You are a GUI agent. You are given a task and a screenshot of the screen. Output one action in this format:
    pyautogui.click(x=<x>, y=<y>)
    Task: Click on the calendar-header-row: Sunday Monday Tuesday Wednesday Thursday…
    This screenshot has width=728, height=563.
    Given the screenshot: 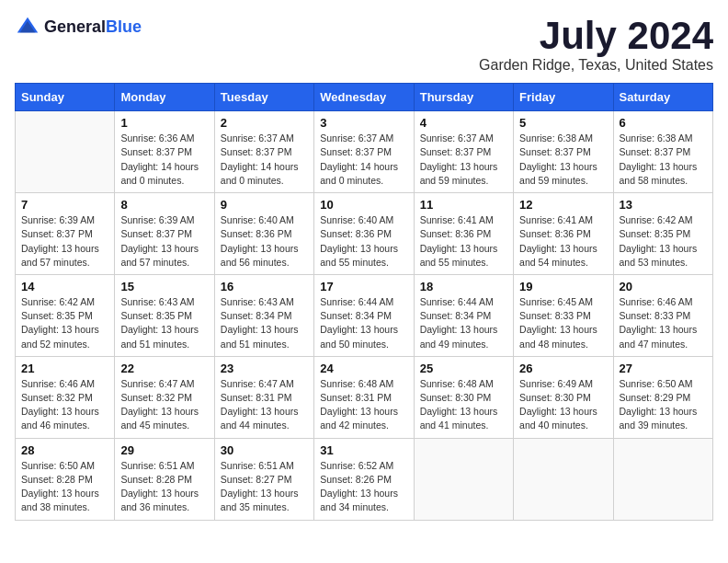 What is the action you would take?
    pyautogui.click(x=364, y=98)
    